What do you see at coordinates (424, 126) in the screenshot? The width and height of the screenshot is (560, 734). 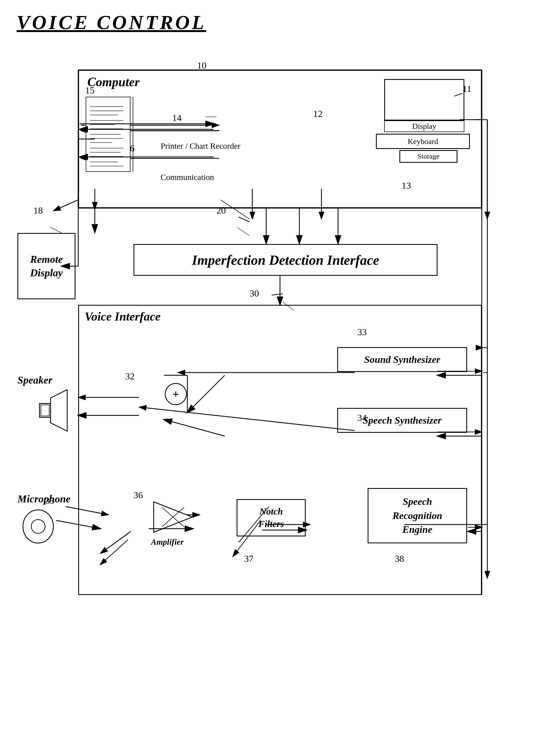 I see `display-label: Display` at bounding box center [424, 126].